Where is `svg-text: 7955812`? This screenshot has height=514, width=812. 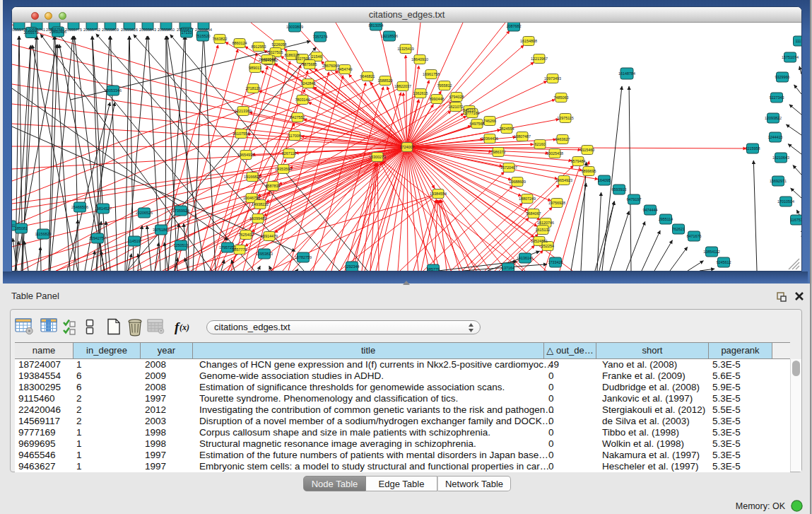 svg-text: 7955812 is located at coordinates (445, 86).